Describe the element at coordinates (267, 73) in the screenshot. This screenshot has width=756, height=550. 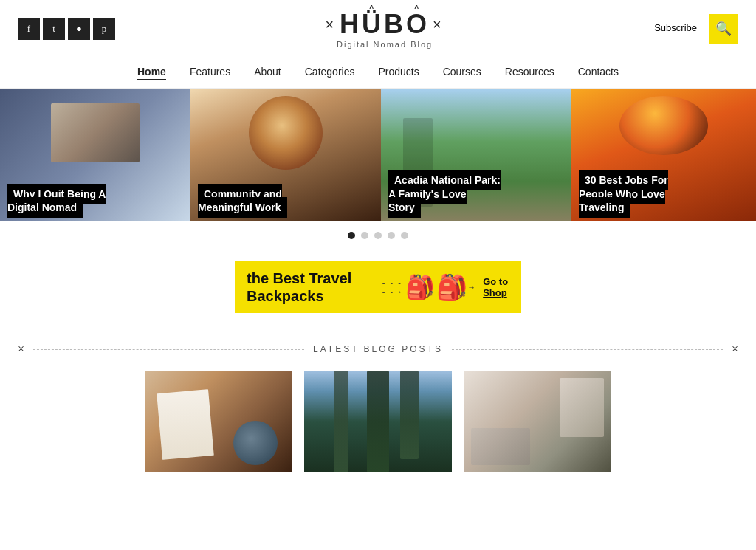
I see `nav-about: About` at that location.